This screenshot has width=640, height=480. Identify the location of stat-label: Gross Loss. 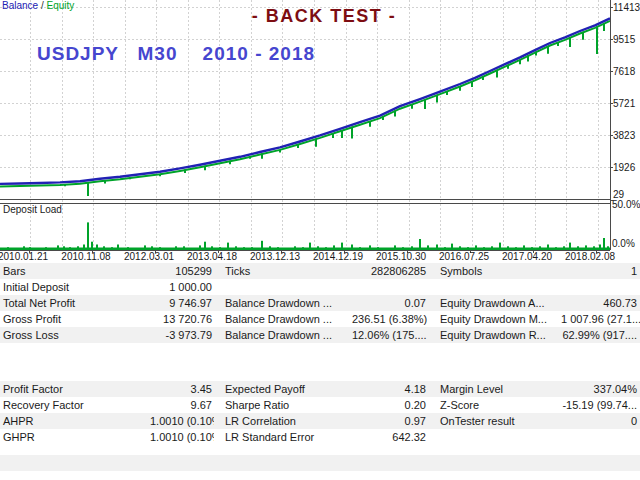
(75, 335).